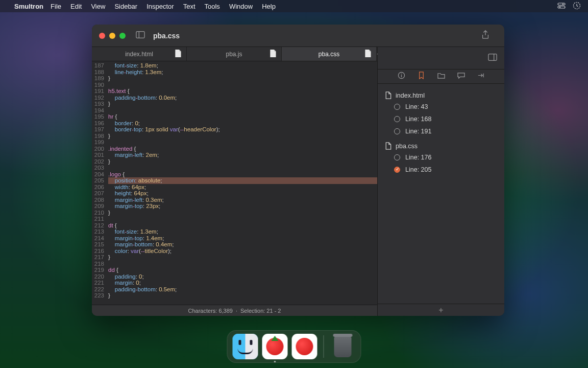 This screenshot has height=368, width=588. I want to click on inspector-toolbar, so click(441, 77).